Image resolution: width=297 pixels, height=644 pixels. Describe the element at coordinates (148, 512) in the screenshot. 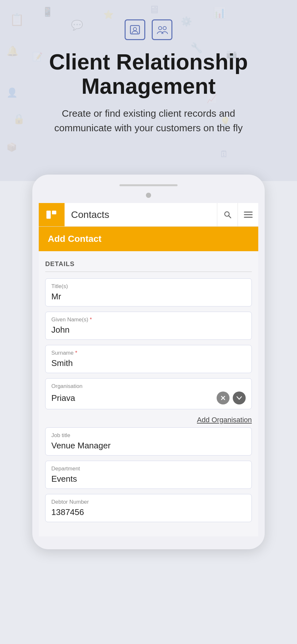

I see `debtor-number-value: 1387456` at that location.